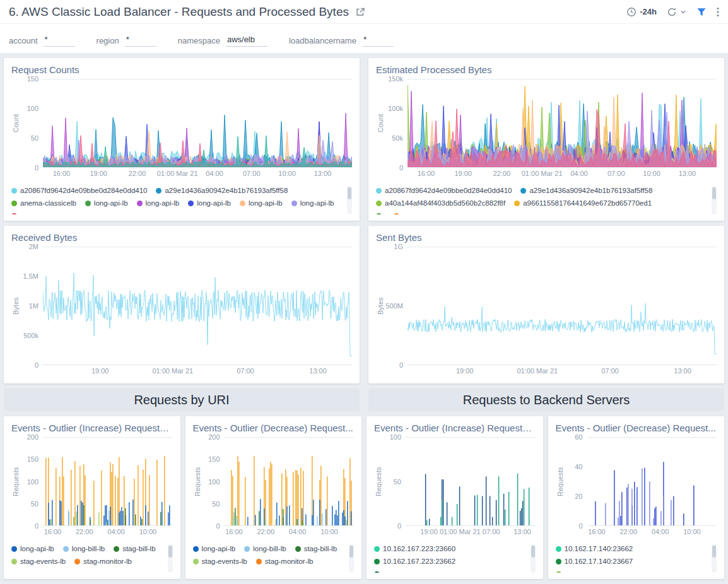 This screenshot has height=584, width=728. What do you see at coordinates (116, 532) in the screenshot?
I see `x-tick: 04:00` at bounding box center [116, 532].